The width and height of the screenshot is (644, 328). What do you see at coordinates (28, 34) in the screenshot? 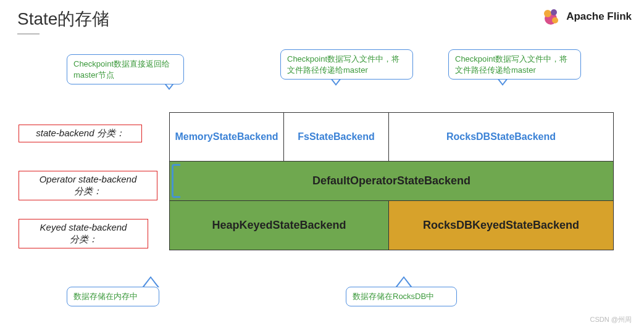
I see `title-underline` at bounding box center [28, 34].